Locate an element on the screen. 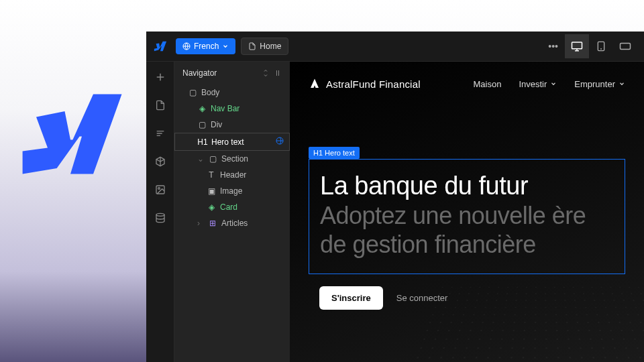 The height and width of the screenshot is (362, 644). image-icon: ▣ is located at coordinates (211, 191).